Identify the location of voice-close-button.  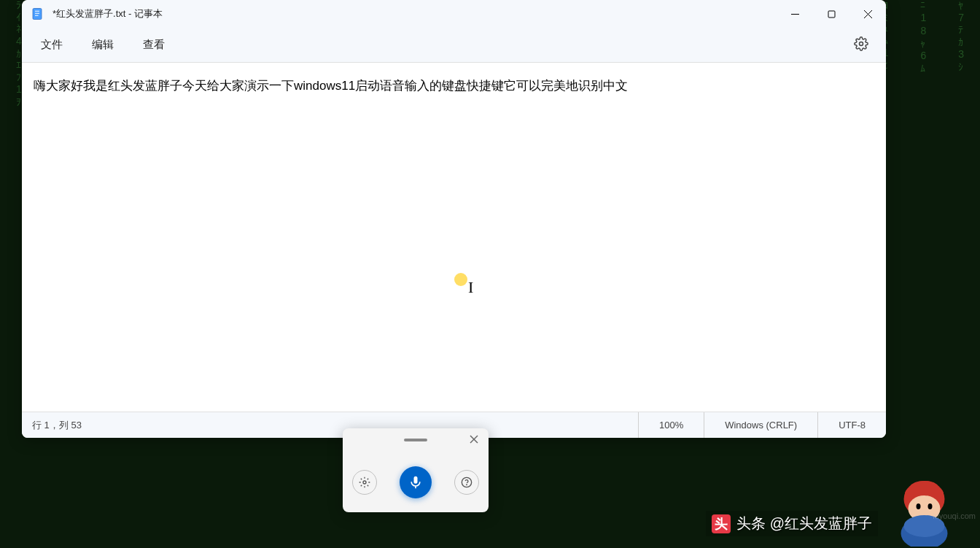
(474, 440).